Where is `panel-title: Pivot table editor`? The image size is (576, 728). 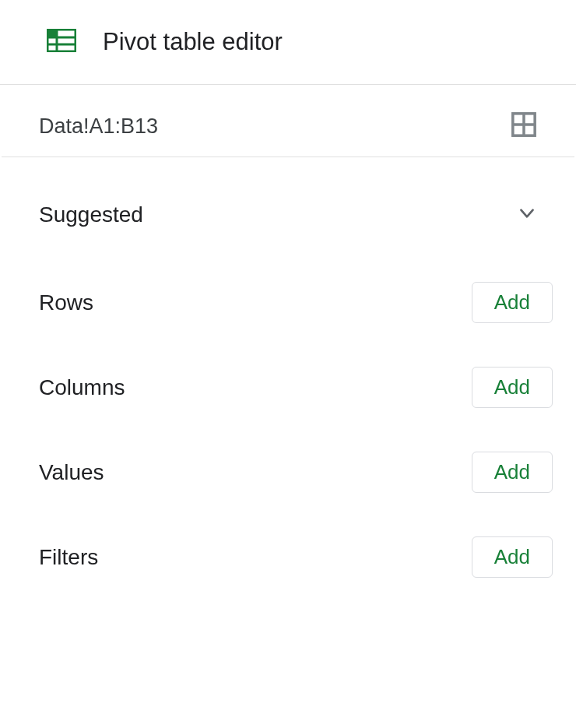 panel-title: Pivot table editor is located at coordinates (193, 42).